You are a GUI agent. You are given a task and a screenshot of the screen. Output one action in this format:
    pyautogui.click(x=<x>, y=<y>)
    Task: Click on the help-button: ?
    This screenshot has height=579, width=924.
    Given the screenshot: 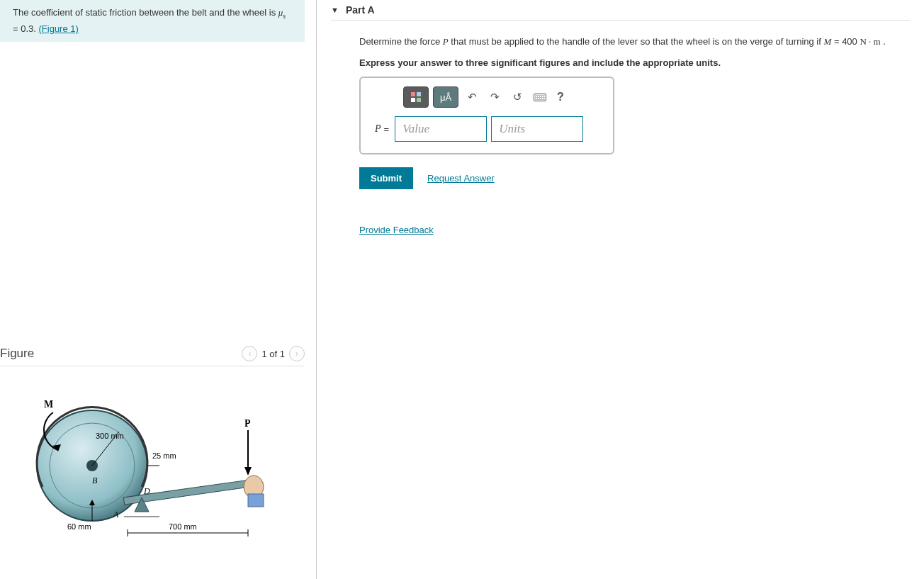 What is the action you would take?
    pyautogui.click(x=560, y=97)
    